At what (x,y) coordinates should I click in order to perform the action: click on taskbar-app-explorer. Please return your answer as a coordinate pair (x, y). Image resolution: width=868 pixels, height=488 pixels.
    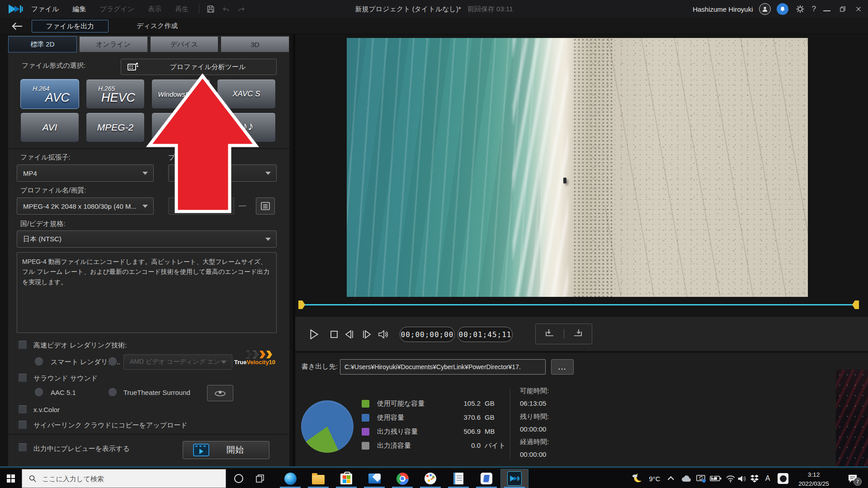
    Looking at the image, I should click on (318, 479).